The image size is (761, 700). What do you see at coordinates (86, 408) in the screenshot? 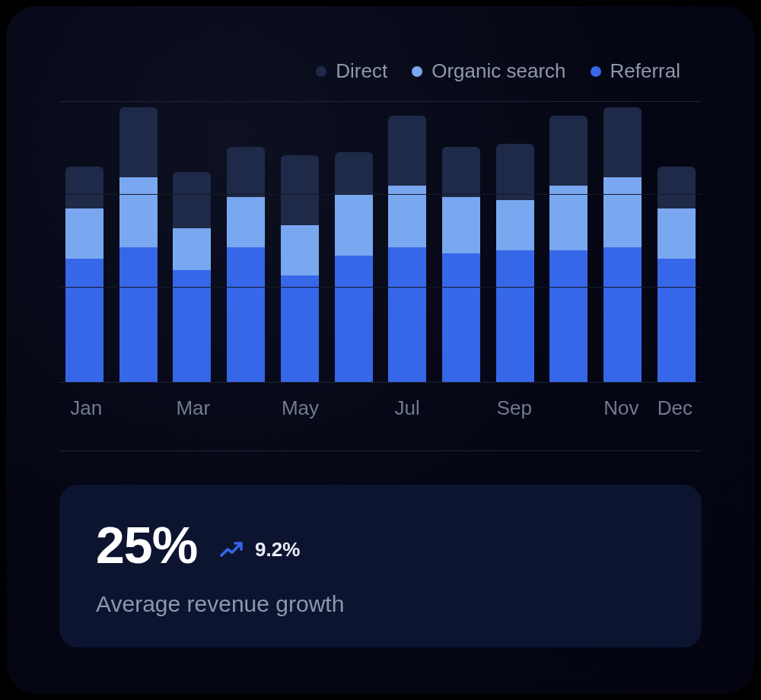
I see `x-axis-label: Jan` at bounding box center [86, 408].